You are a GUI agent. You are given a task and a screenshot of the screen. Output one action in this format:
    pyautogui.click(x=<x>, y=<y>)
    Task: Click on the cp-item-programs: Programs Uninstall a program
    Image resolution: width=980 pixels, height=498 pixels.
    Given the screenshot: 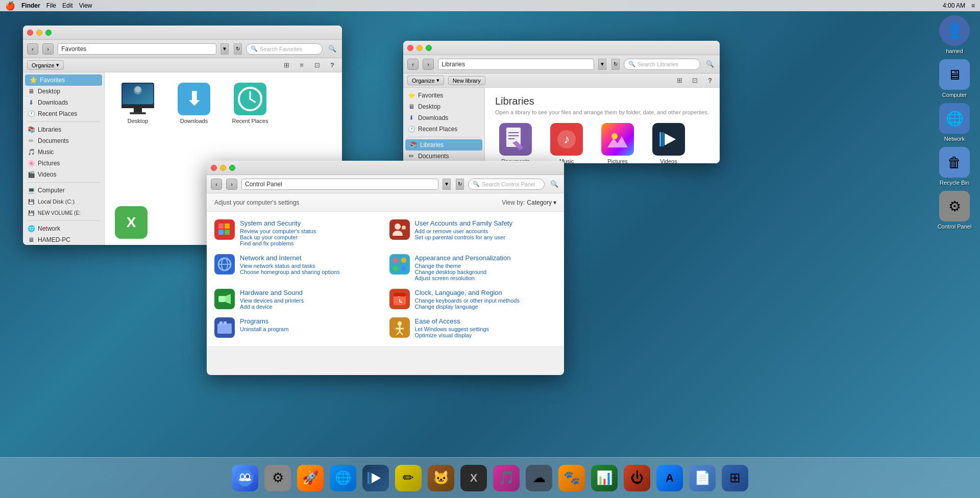 What is the action you would take?
    pyautogui.click(x=298, y=328)
    